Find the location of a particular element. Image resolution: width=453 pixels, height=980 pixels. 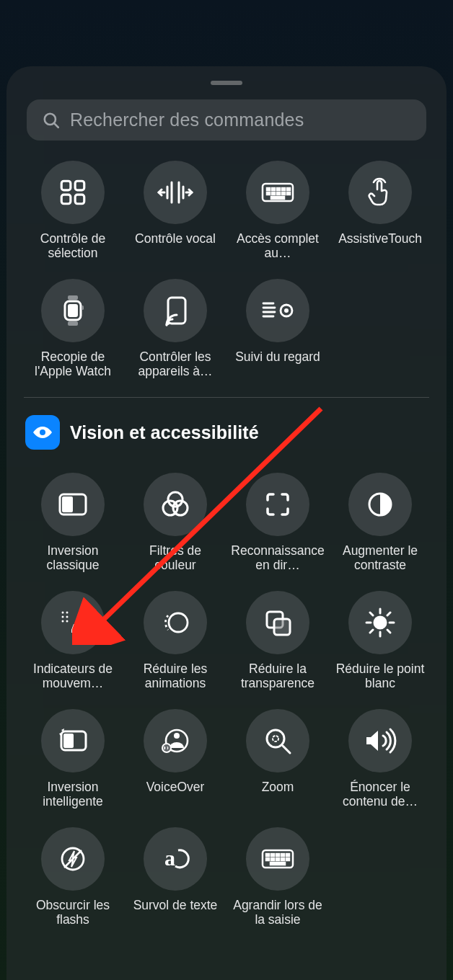

item-label: Contrôler les appareils à… is located at coordinates (175, 364).